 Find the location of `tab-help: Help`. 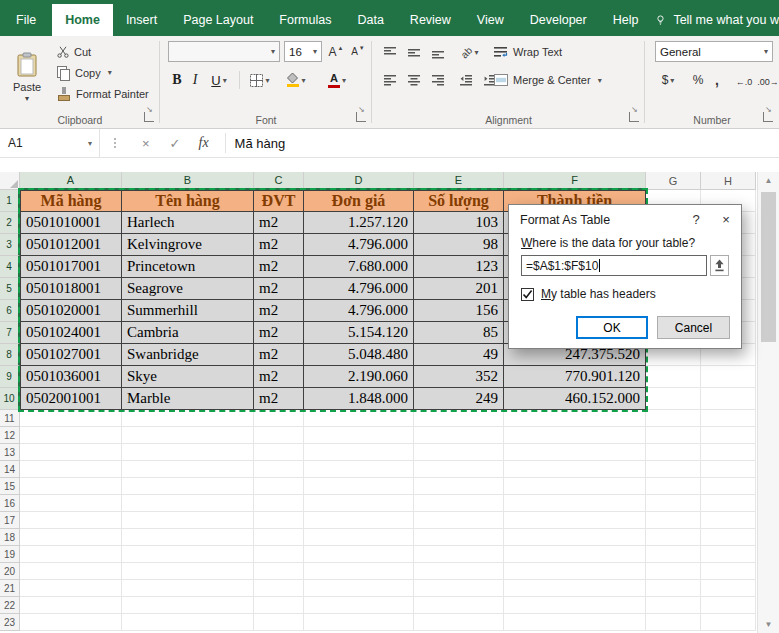

tab-help: Help is located at coordinates (626, 20).